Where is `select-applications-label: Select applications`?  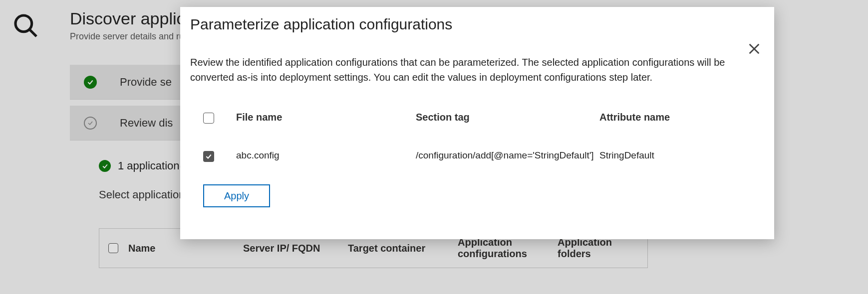 select-applications-label: Select applications is located at coordinates (145, 195).